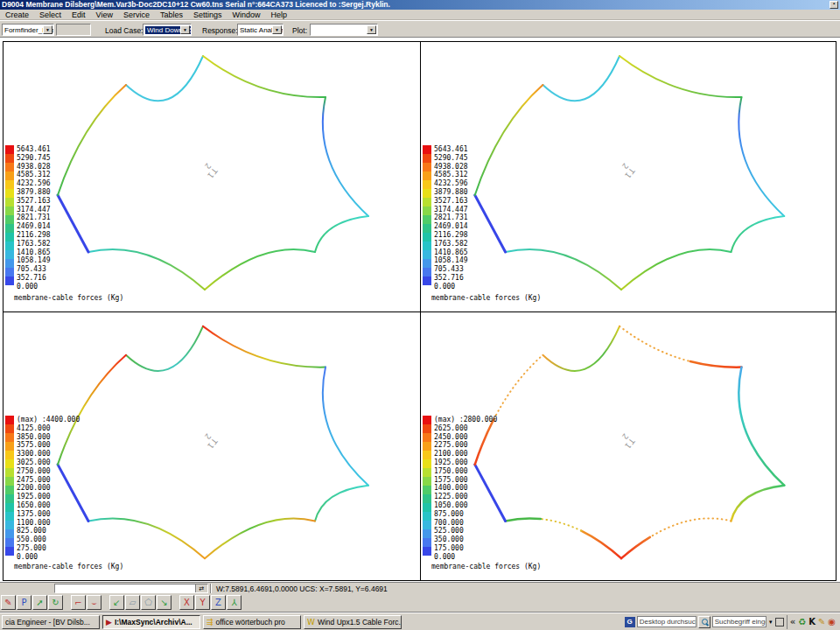 The width and height of the screenshot is (840, 630). What do you see at coordinates (466, 488) in the screenshot?
I see `legend-values: (max) :2800.0002625.0002450.0002275.0002…` at bounding box center [466, 488].